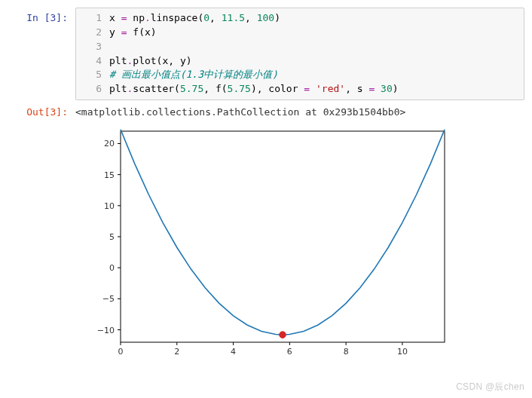 Image resolution: width=532 pixels, height=398 pixels. I want to click on code-line: 1x = np.linspace(0, 11.5, 100), so click(300, 18).